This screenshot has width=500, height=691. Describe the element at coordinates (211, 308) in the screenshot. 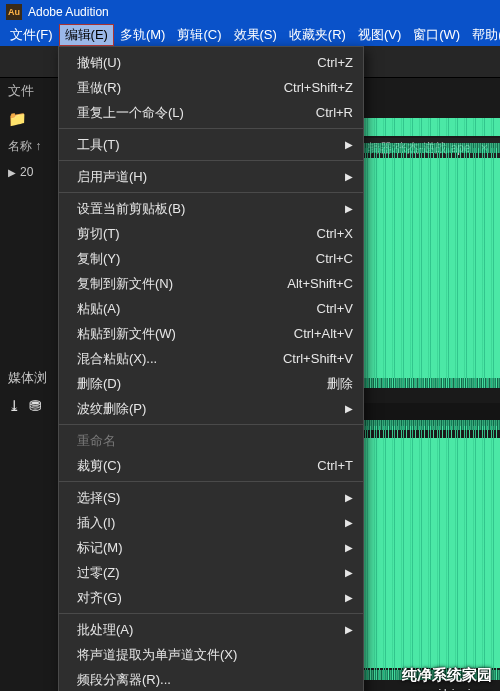

I see `menu-entry: 粘贴(A)Ctrl+V` at that location.